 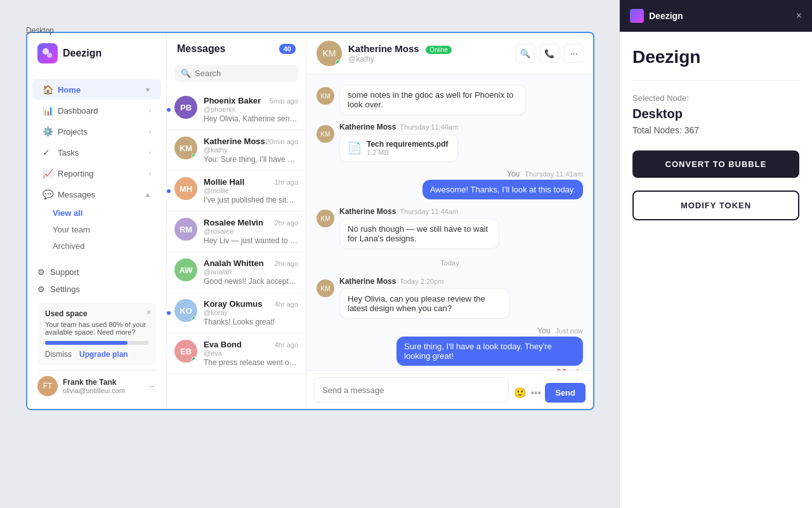 I want to click on sidebar-nav: 🏠 Home ▼ 📊 Dashboard › ⚙️ Projects › ✓ T…, so click(x=96, y=165).